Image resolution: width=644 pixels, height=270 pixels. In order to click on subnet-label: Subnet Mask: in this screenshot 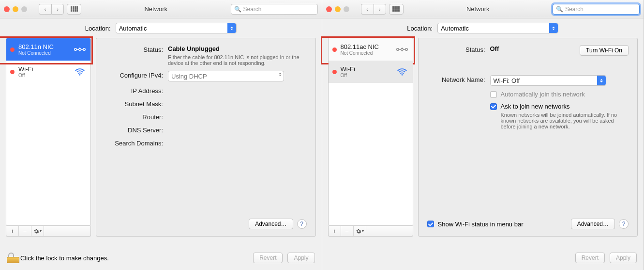, I will do `click(136, 104)`.